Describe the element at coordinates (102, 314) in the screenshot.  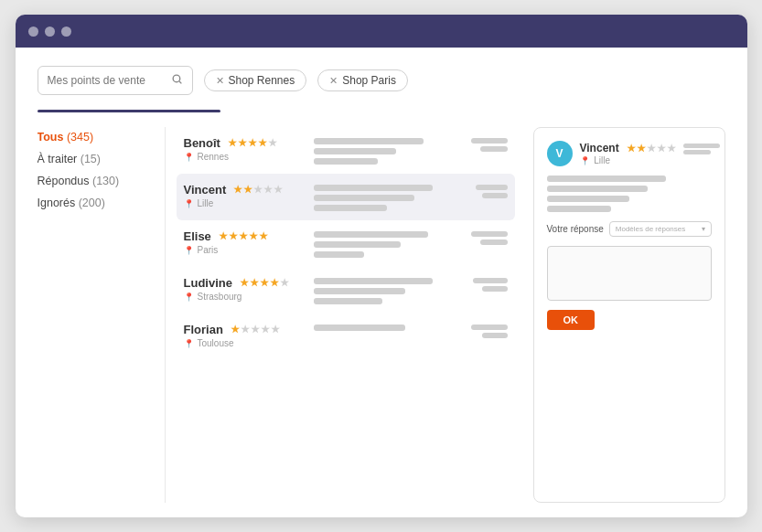
I see `sidebar: Tous (345) À traiter (15) Répondus (130)…` at that location.